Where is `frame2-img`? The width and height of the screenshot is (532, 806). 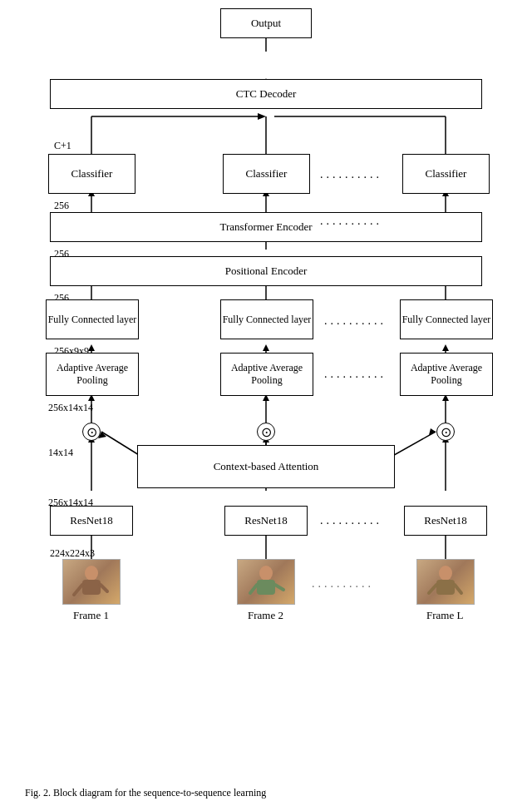
frame2-img is located at coordinates (266, 582).